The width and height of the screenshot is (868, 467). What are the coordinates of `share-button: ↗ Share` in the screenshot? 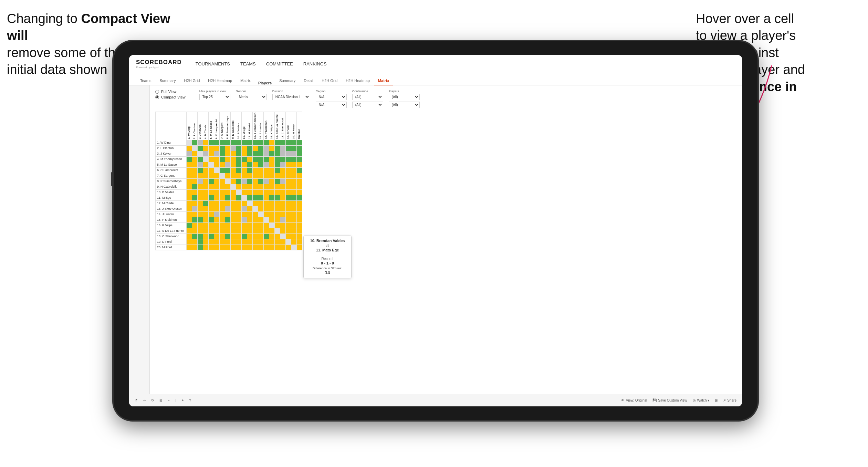 It's located at (730, 400).